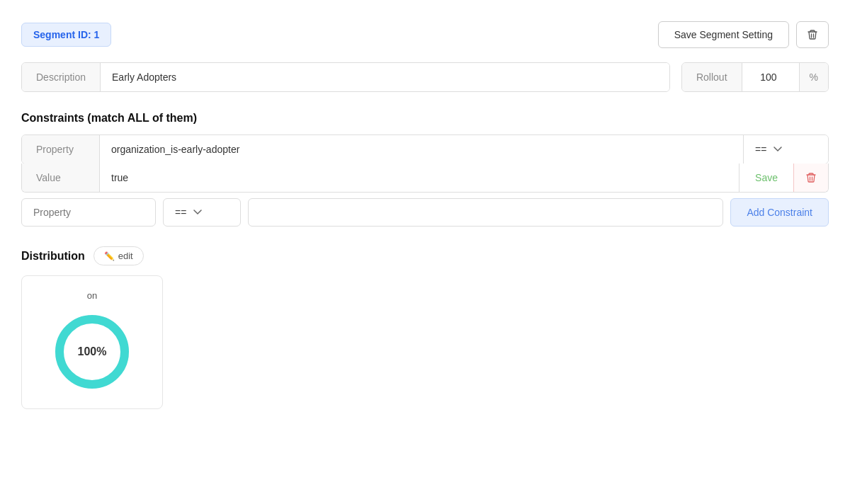 This screenshot has height=504, width=850. What do you see at coordinates (812, 35) in the screenshot?
I see `delete-segment-button` at bounding box center [812, 35].